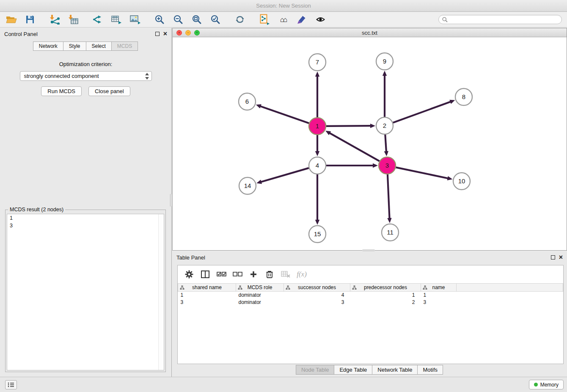 This screenshot has width=567, height=392. I want to click on column-header-name: name, so click(439, 288).